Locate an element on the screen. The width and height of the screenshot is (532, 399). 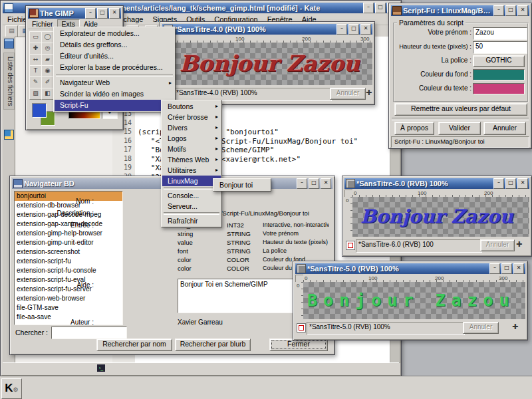
list-item: file-aa-save is located at coordinates (68, 317).